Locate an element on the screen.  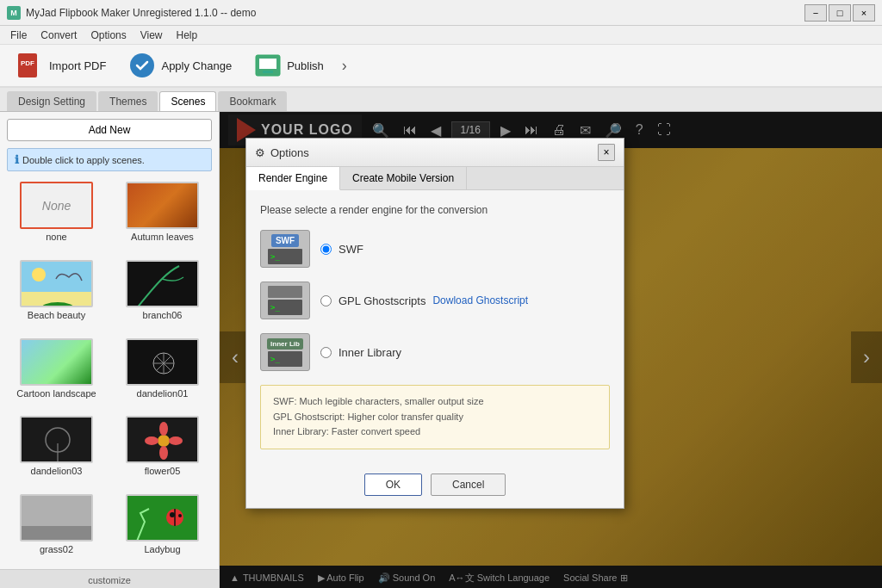
list-item: Autumn leaves is located at coordinates (162, 217).